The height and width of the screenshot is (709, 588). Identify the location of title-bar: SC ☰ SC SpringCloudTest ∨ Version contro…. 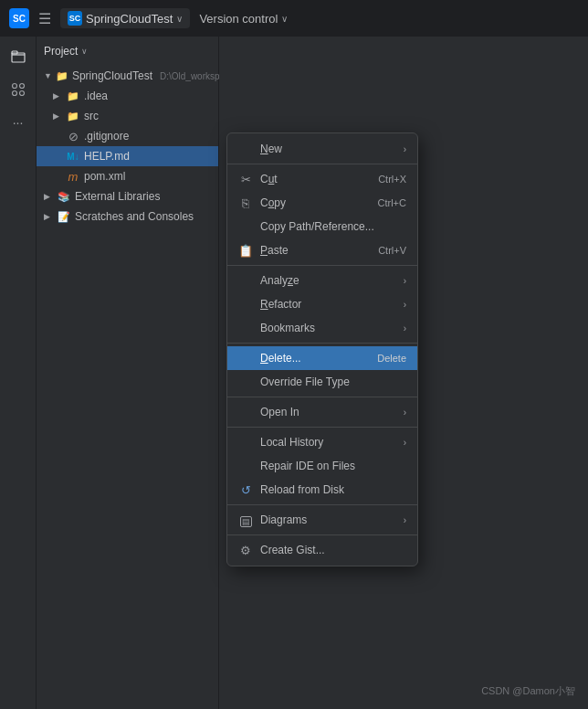
(294, 18).